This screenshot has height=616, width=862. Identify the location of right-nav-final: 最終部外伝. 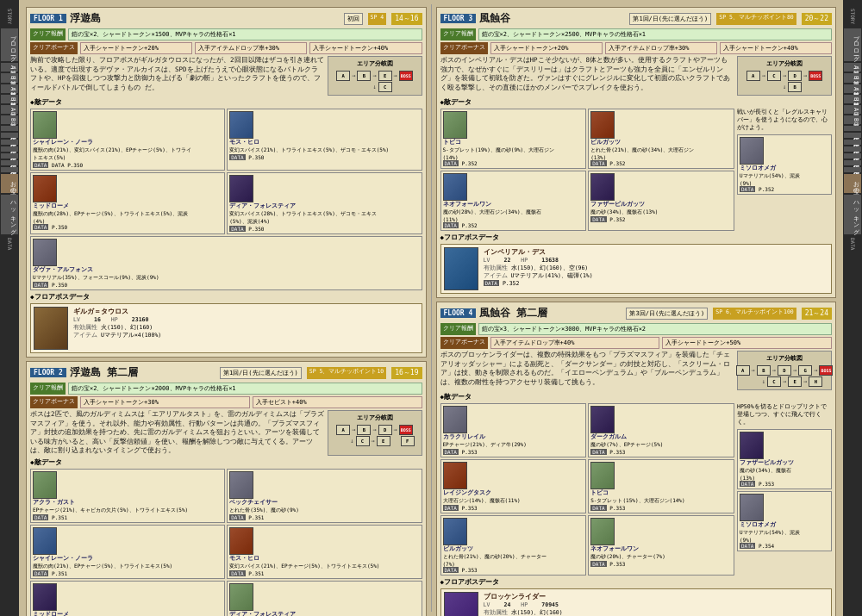
(853, 170).